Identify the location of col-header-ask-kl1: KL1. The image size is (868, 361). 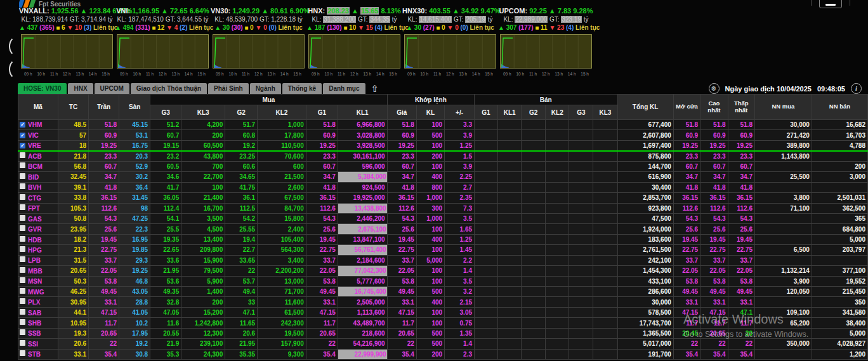
(509, 113).